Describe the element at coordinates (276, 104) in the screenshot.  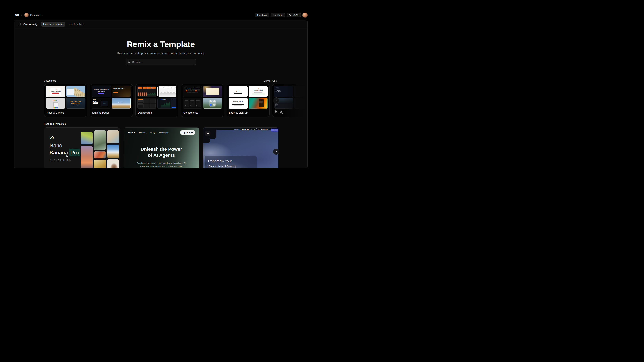
I see `thumb-text: A Post` at that location.